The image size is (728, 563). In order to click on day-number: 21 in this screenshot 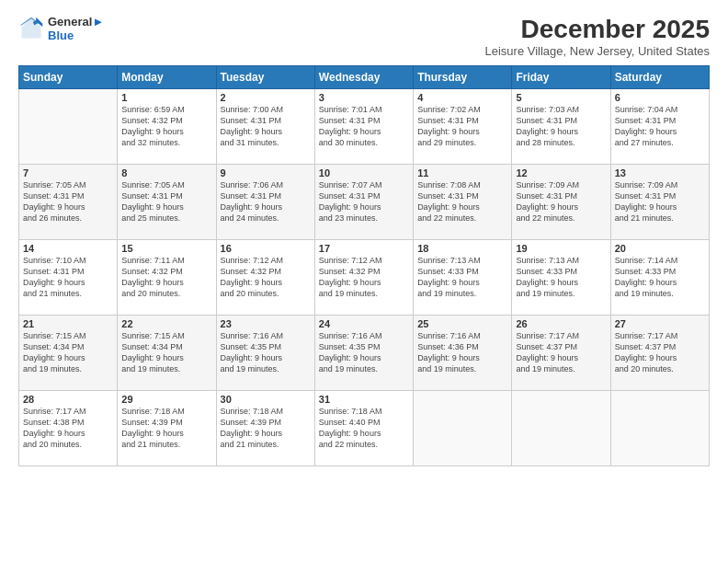, I will do `click(68, 324)`.